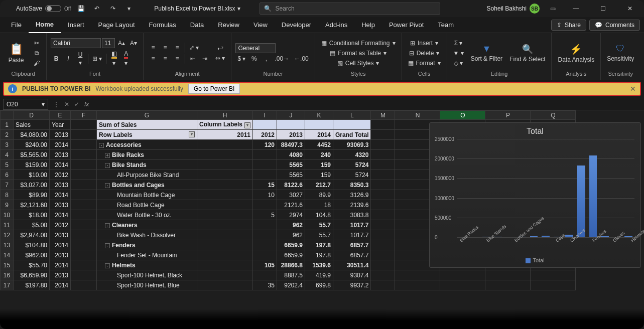 This screenshot has height=329, width=644. I want to click on col-header-H: H, so click(225, 115).